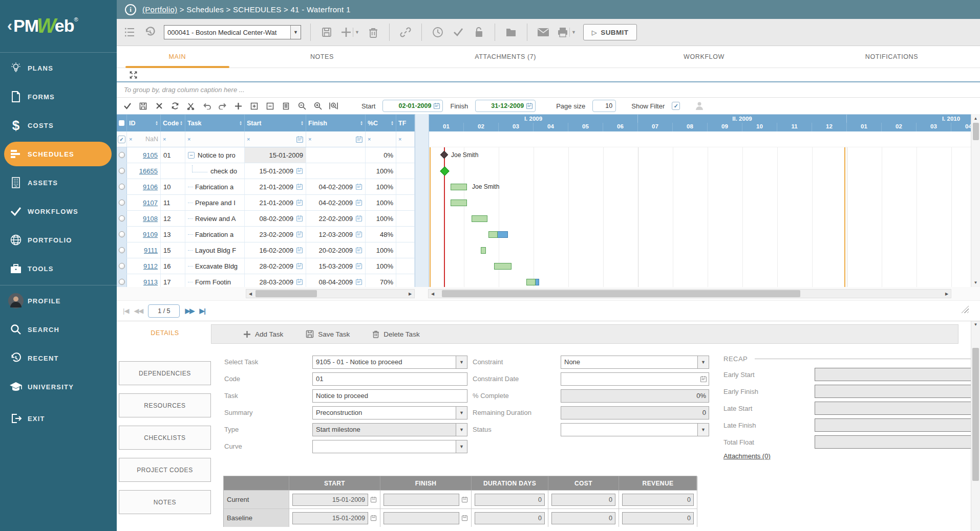 The width and height of the screenshot is (980, 531). I want to click on add-task-button: Add Task, so click(263, 335).